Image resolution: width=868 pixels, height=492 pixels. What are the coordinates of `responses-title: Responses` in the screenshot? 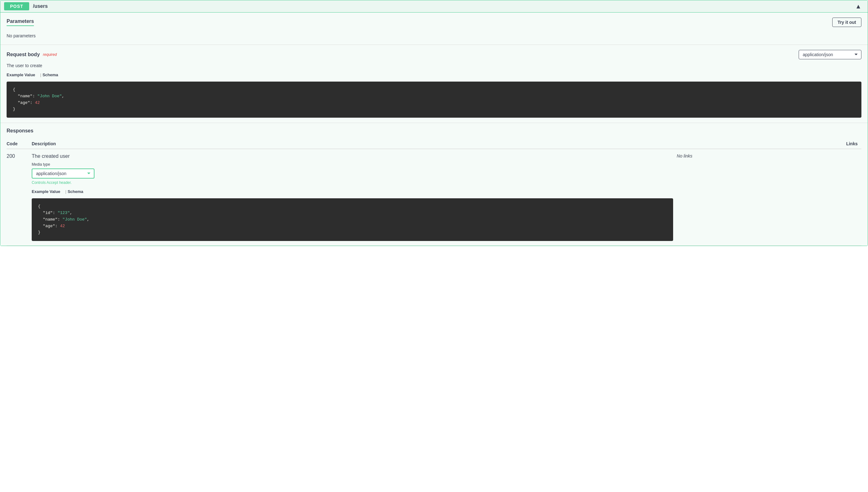 It's located at (434, 131).